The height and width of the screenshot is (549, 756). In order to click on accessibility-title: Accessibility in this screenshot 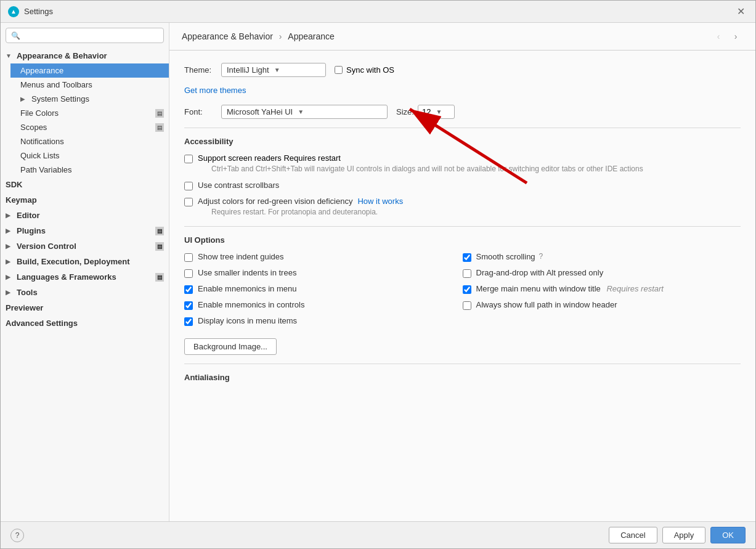, I will do `click(462, 142)`.